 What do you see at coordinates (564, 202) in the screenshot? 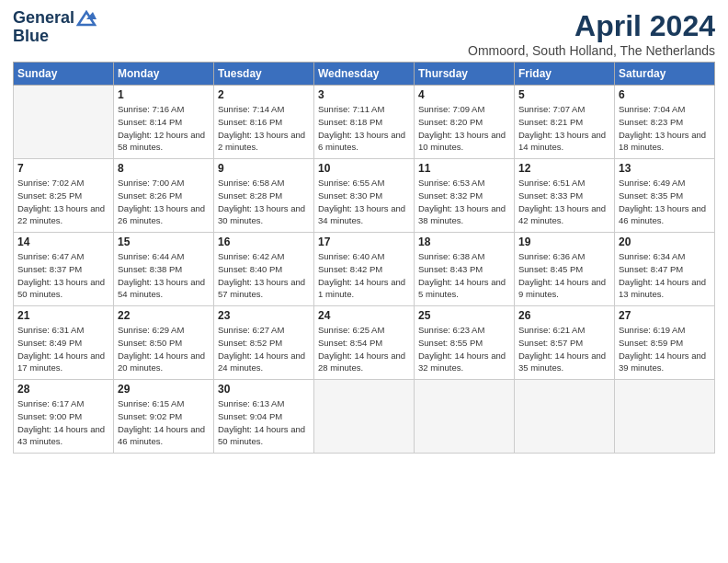
I see `sun-info: Sunrise: 6:51 AMSunset: 8:33 PMDaylight:…` at bounding box center [564, 202].